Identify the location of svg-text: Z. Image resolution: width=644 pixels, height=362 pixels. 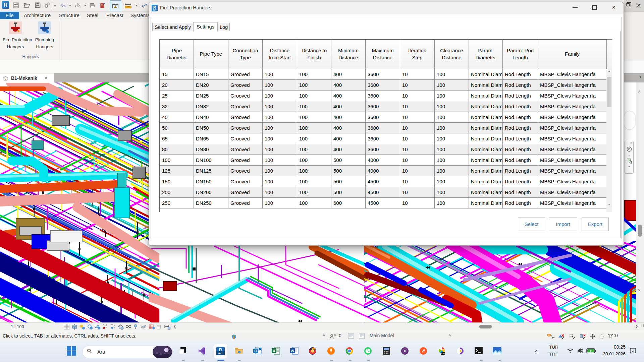
(633, 351).